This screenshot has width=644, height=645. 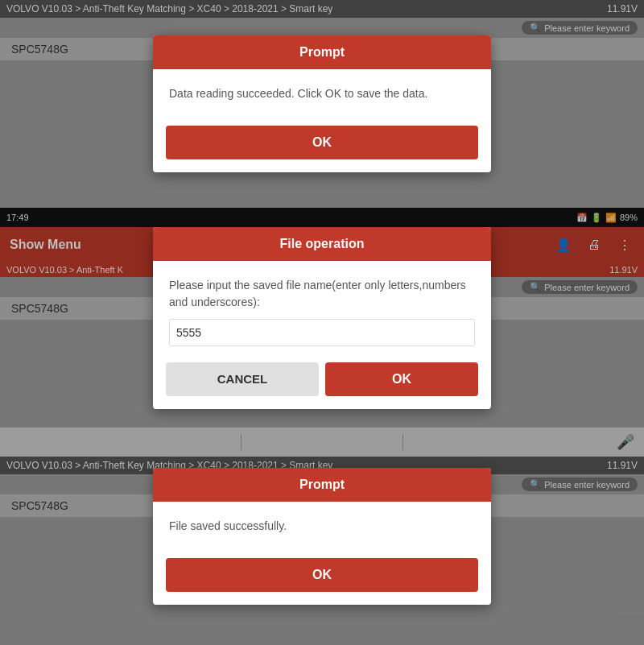 What do you see at coordinates (322, 52) in the screenshot?
I see `dialog-title-top: Prompt` at bounding box center [322, 52].